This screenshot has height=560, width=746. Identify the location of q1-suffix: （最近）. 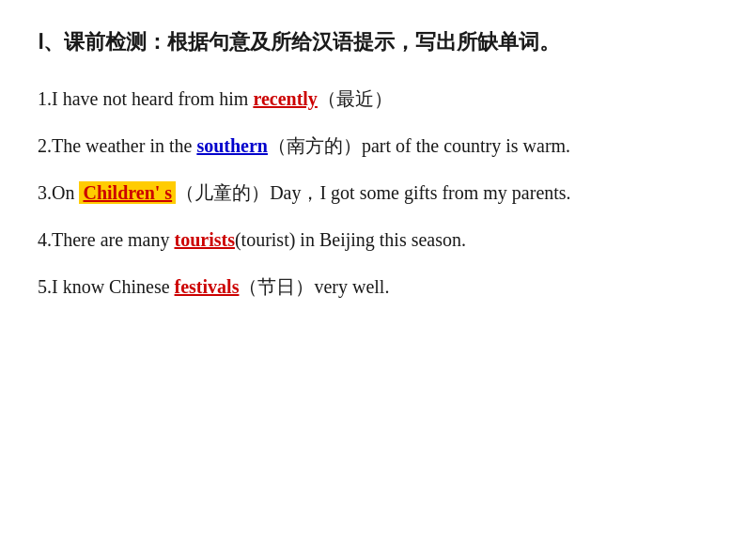
(355, 99).